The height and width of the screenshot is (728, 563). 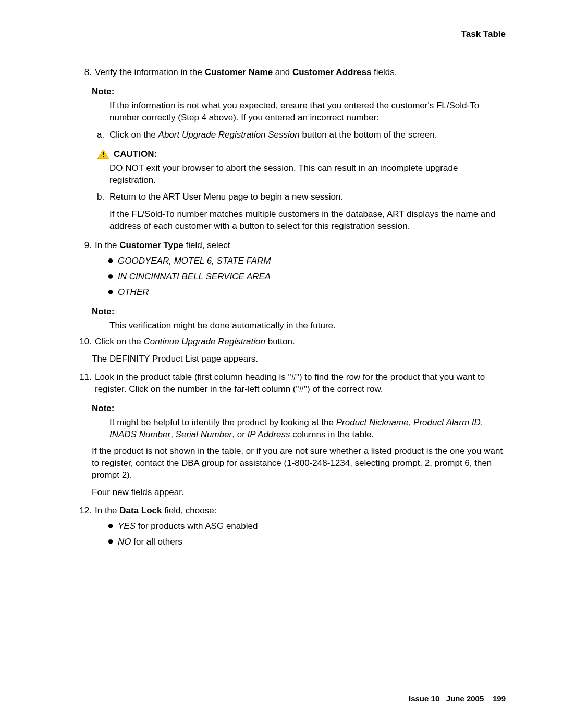 I want to click on list-item: ● YES for products with ASG enabled, so click(x=307, y=526).